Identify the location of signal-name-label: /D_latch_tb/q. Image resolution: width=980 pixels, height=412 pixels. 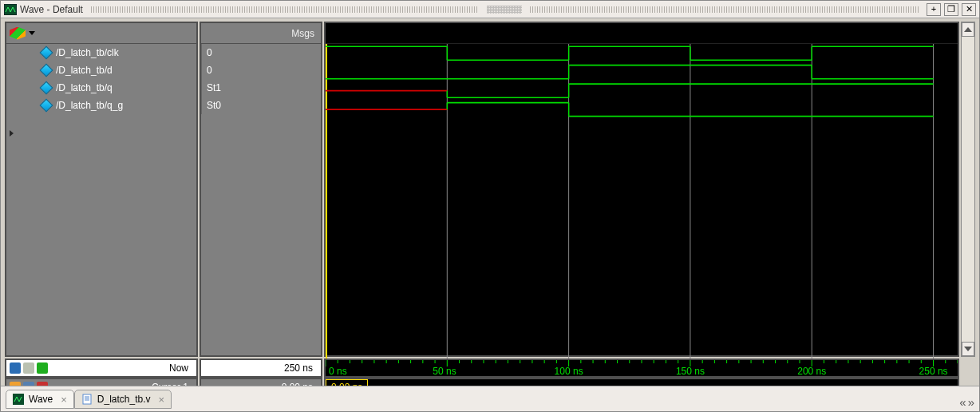
(85, 88).